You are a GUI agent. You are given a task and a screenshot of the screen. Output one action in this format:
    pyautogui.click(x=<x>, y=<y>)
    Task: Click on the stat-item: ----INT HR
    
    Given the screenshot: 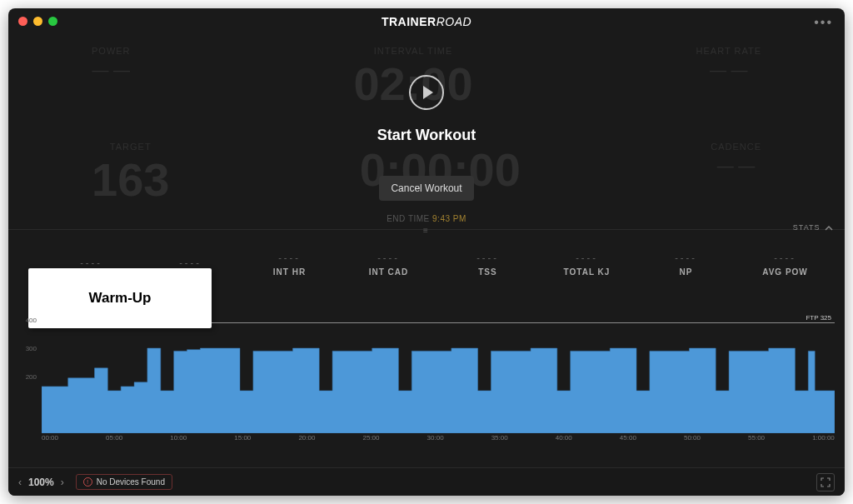 What is the action you would take?
    pyautogui.click(x=290, y=265)
    